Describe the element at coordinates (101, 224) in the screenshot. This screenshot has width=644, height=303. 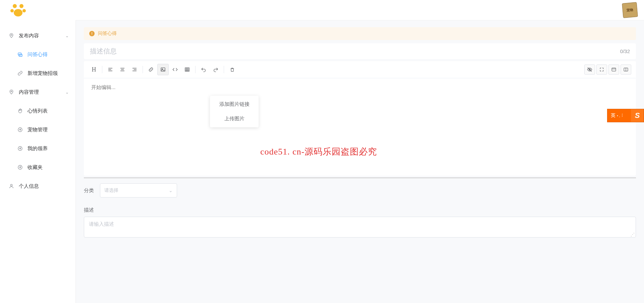
I see `textarea-placeholder: 请输入描述` at that location.